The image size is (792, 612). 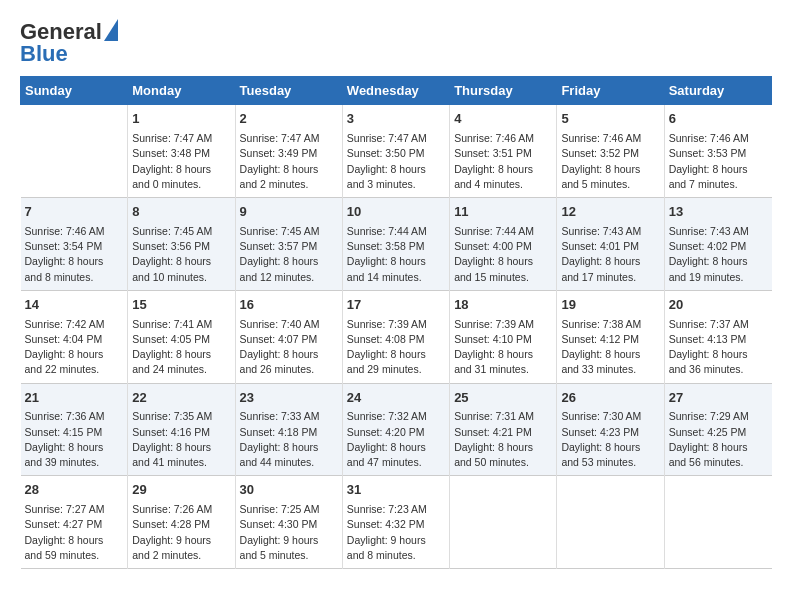 What do you see at coordinates (396, 244) in the screenshot?
I see `calendar-cell: 10Sunrise: 7:44 AM Sunset: 3:58 PM Dayli…` at bounding box center [396, 244].